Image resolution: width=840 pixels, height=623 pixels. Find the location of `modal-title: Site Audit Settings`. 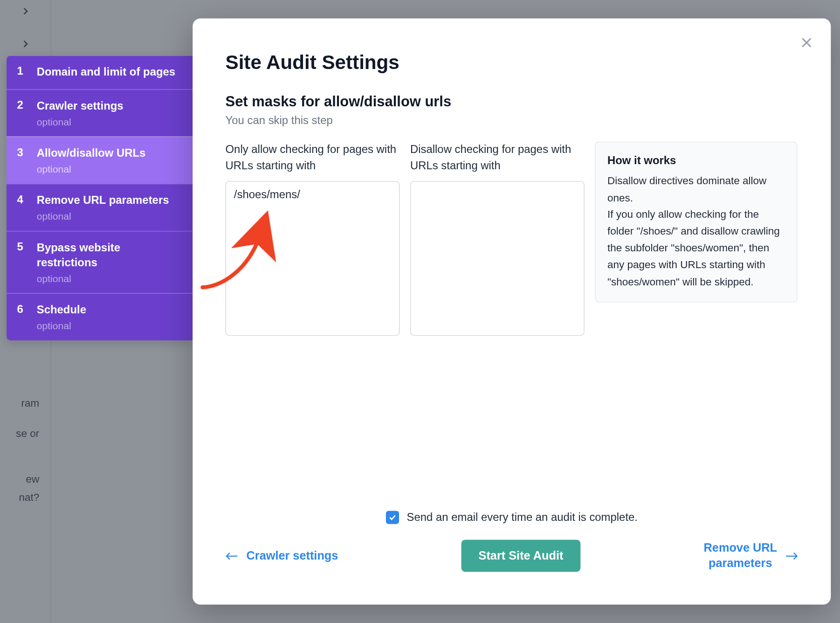

modal-title: Site Audit Settings is located at coordinates (512, 62).